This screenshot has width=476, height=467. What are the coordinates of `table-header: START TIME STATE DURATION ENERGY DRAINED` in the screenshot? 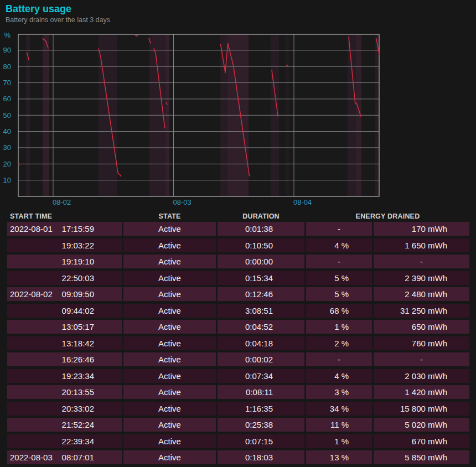 It's located at (238, 217).